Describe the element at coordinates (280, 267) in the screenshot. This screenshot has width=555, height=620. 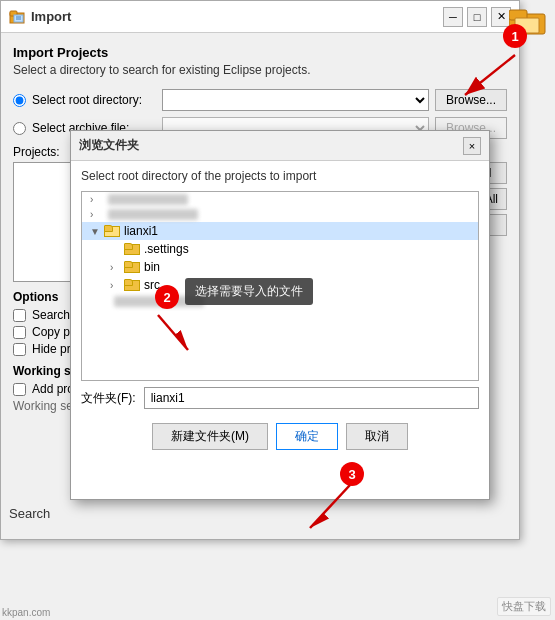
I see `tree-item-bin: › bin` at that location.